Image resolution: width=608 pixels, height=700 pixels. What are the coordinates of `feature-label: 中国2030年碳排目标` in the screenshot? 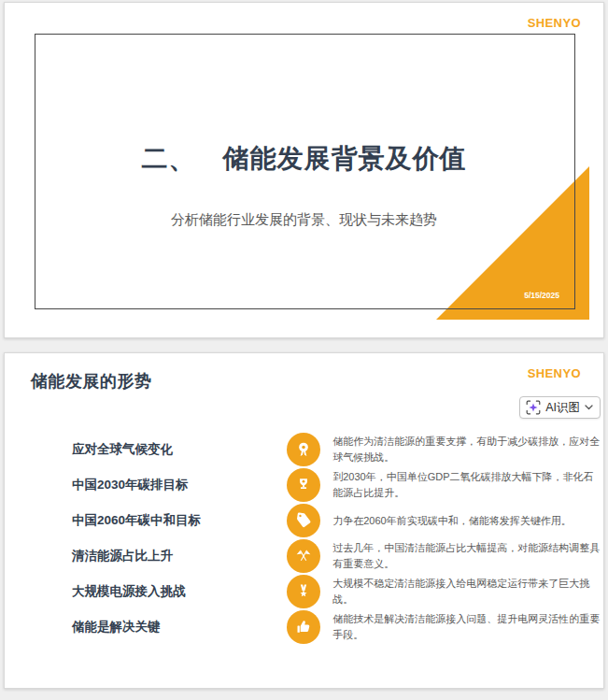 It's located at (146, 485).